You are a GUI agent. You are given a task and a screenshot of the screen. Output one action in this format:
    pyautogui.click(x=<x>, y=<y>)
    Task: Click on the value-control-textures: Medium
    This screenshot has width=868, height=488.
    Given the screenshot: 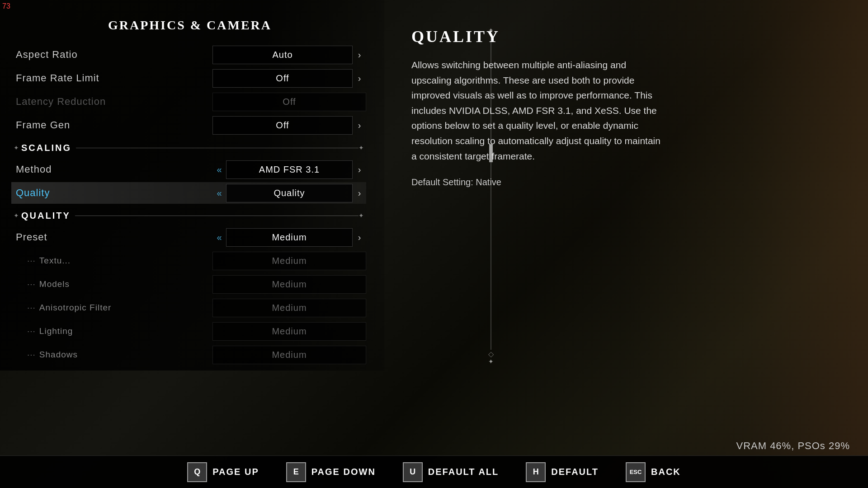 What is the action you would take?
    pyautogui.click(x=289, y=261)
    